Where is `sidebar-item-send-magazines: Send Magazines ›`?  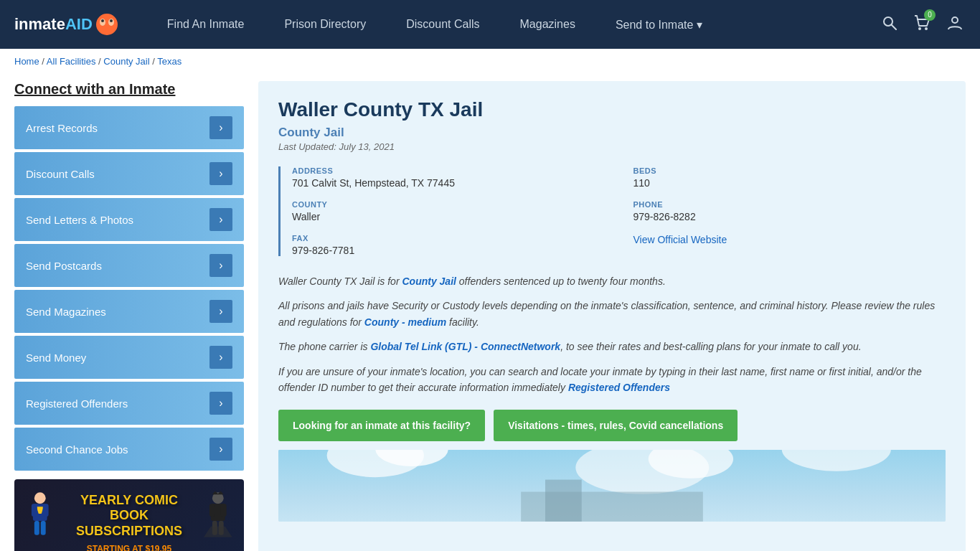
sidebar-item-send-magazines: Send Magazines › is located at coordinates (129, 311).